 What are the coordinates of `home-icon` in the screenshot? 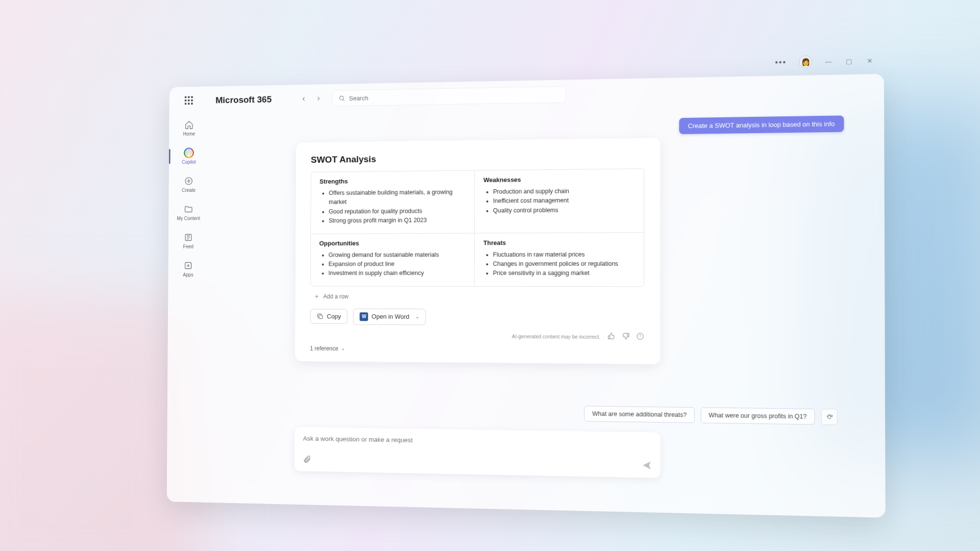 It's located at (189, 124).